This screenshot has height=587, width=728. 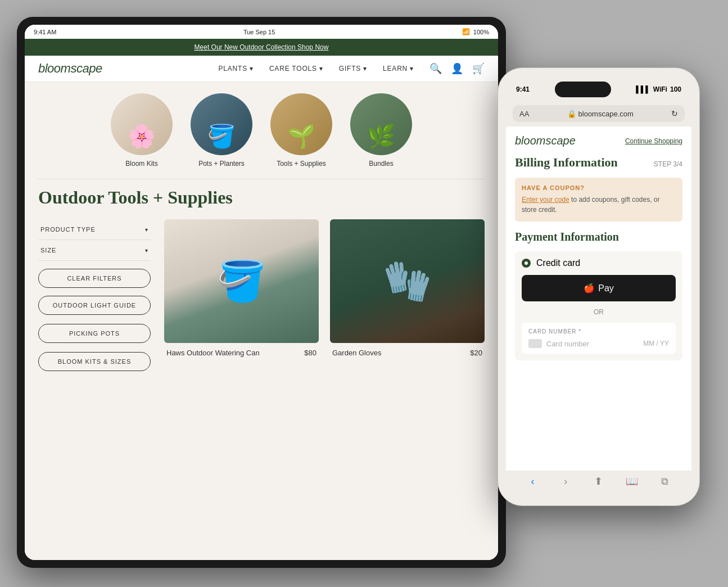 What do you see at coordinates (676, 89) in the screenshot?
I see `battery-icon-phone: 100` at bounding box center [676, 89].